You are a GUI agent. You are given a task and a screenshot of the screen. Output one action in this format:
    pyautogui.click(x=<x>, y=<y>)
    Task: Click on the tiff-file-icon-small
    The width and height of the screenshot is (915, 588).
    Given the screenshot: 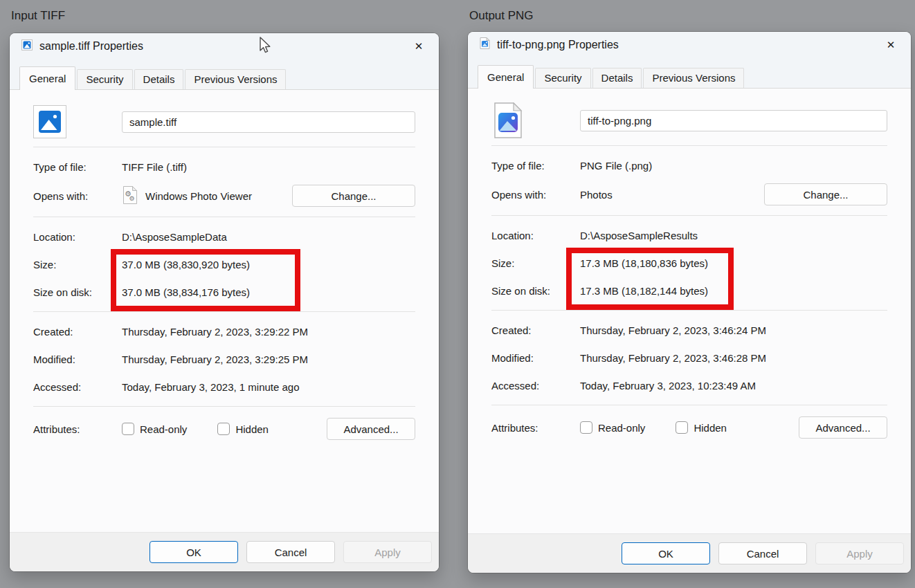 What is the action you would take?
    pyautogui.click(x=27, y=46)
    